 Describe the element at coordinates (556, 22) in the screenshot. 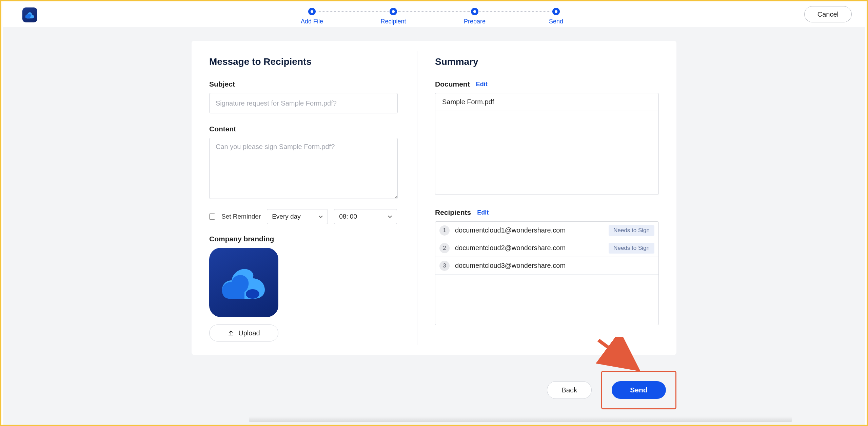

I see `step-label: Send` at that location.